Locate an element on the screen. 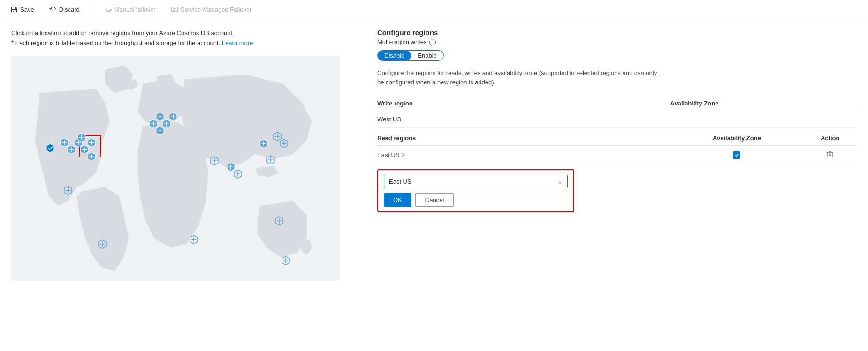 The height and width of the screenshot is (351, 868). north-europe-marker is located at coordinates (153, 124).